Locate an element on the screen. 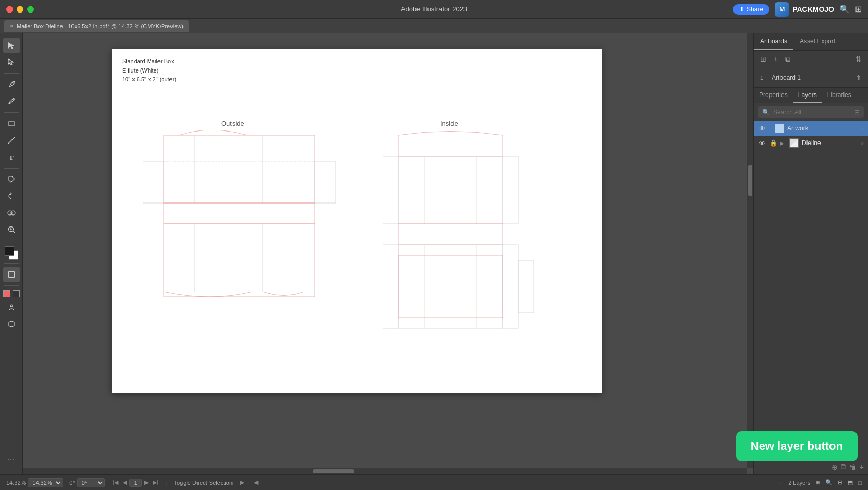 This screenshot has width=868, height=490. panel-copy-icon: ⧉ is located at coordinates (843, 467).